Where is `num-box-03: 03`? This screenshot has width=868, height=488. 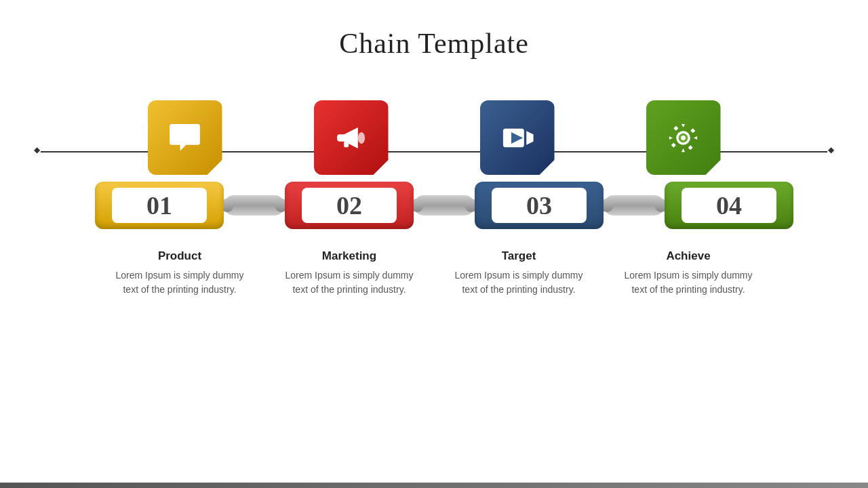
num-box-03: 03 is located at coordinates (539, 205).